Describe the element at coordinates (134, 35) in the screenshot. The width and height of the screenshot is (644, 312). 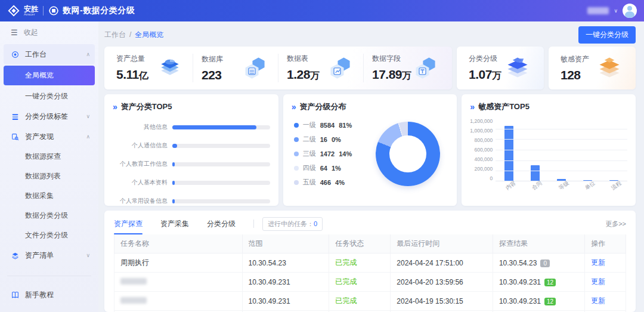
I see `breadcrumb: 工作台 / 全局概览` at that location.